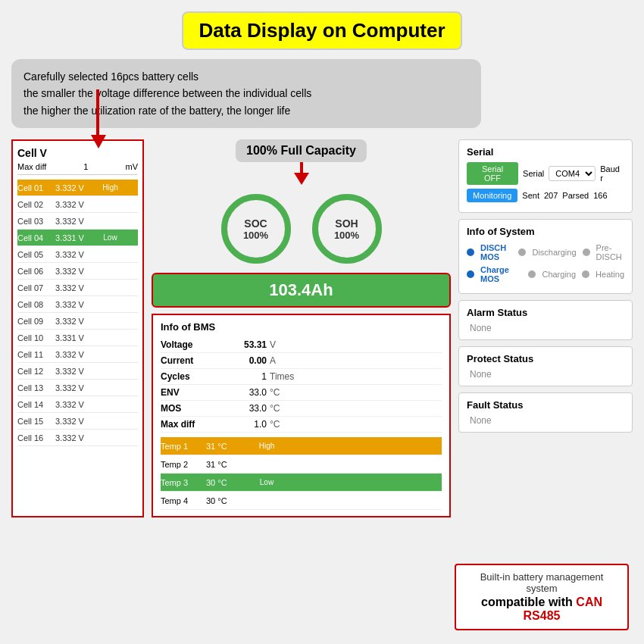  Describe the element at coordinates (546, 320) in the screenshot. I see `alarm-box: Alarm Status None` at that location.